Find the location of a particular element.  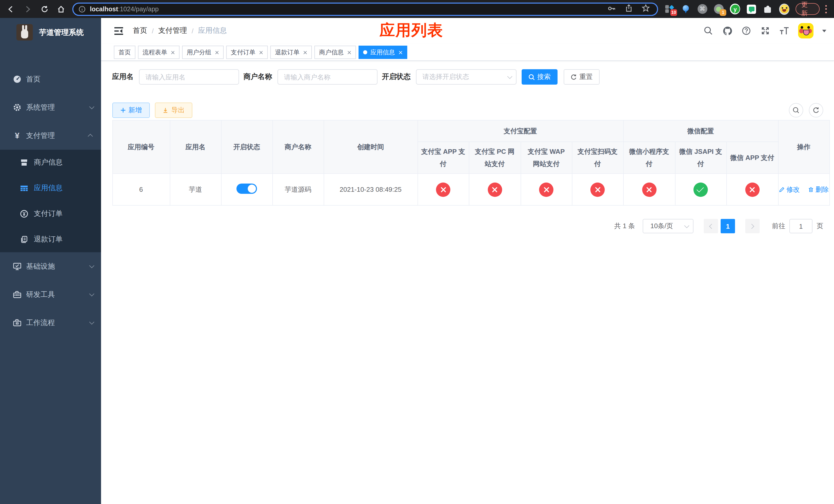

sidebar-item-refund-orders: 退款订单 is located at coordinates (51, 239).